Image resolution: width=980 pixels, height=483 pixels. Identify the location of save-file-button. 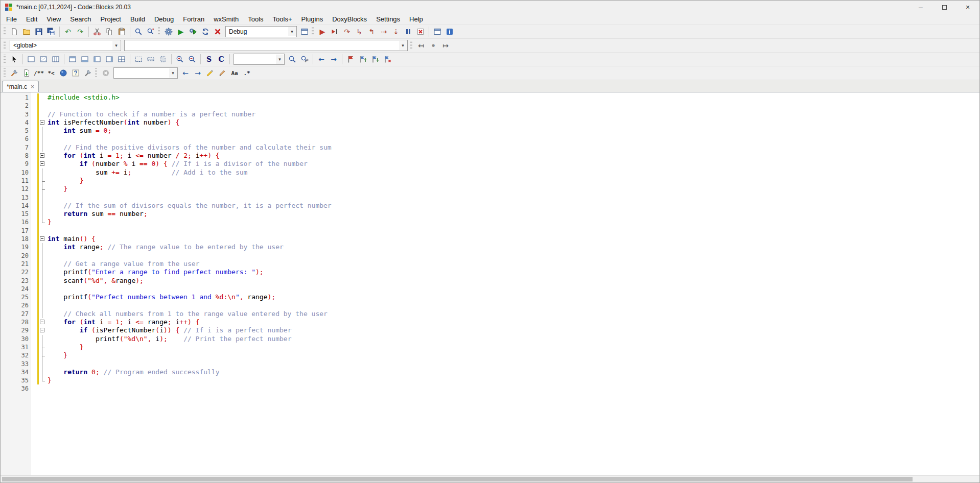
(39, 32).